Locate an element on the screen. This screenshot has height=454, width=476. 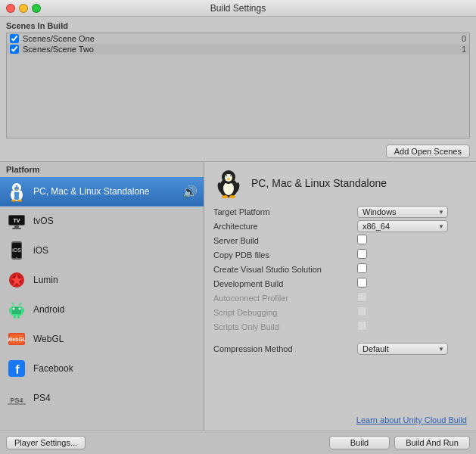
checkbox-copy-pdb-files is located at coordinates (362, 254).